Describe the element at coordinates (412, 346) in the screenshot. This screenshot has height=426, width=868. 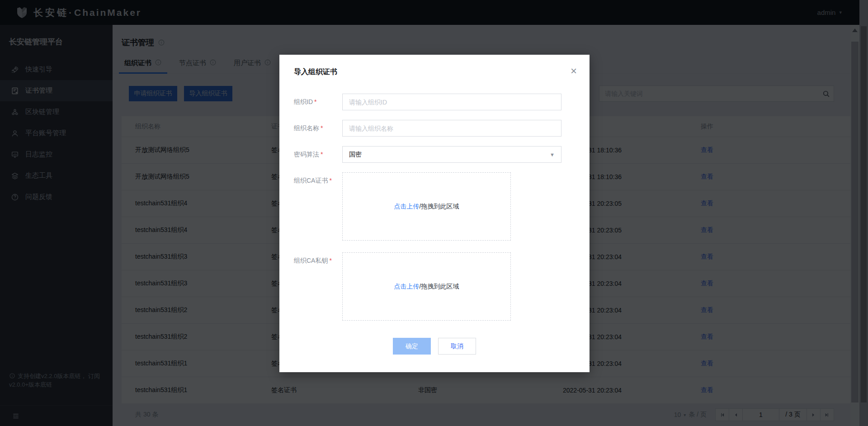
I see `confirm-button: 确定` at that location.